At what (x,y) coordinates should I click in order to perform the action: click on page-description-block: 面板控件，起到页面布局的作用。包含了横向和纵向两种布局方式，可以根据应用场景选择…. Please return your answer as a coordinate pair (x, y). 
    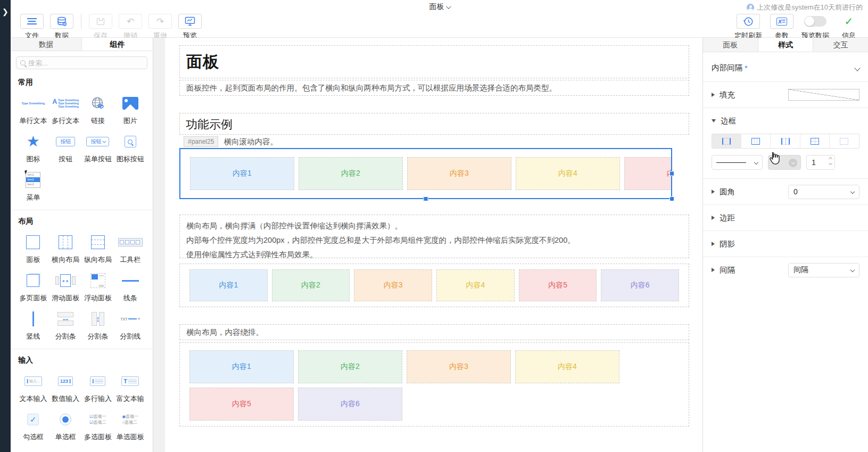
    Looking at the image, I should click on (434, 88).